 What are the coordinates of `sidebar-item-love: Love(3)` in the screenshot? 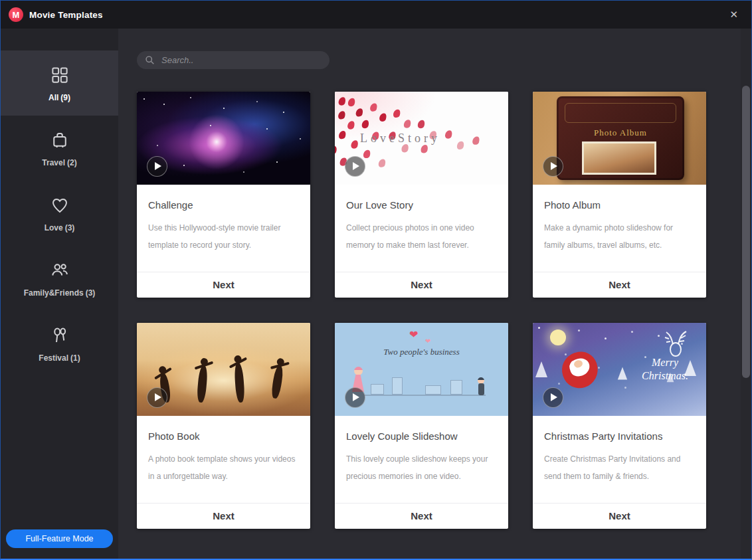 It's located at (60, 213).